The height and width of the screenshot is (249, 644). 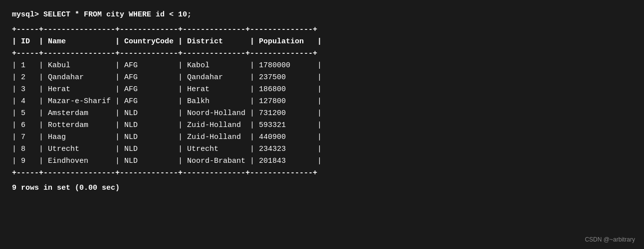 I want to click on table-row: | 5 | Amsterdam | NLD | Noord-Holland | …, so click(x=322, y=114).